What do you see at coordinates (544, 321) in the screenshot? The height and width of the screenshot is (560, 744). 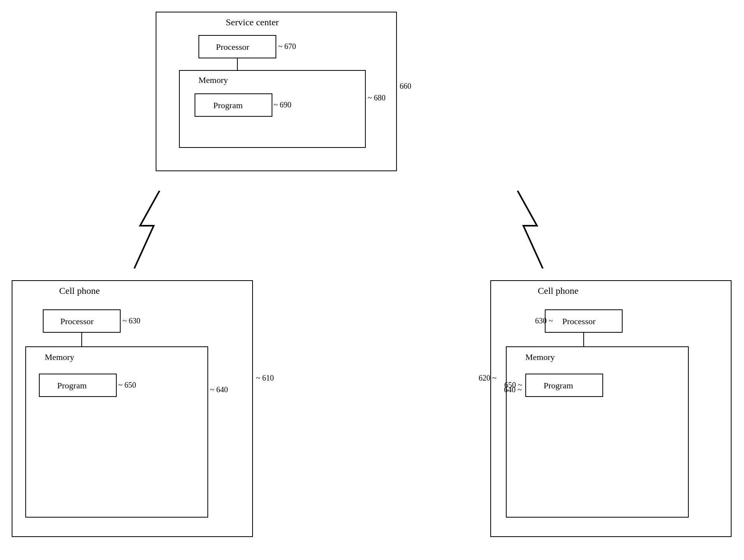 I see `ref-630-right: 630 ~` at bounding box center [544, 321].